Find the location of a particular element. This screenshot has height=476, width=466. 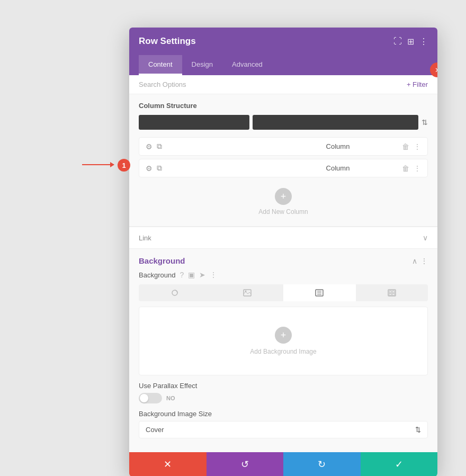

save-button: ✓ is located at coordinates (399, 464).